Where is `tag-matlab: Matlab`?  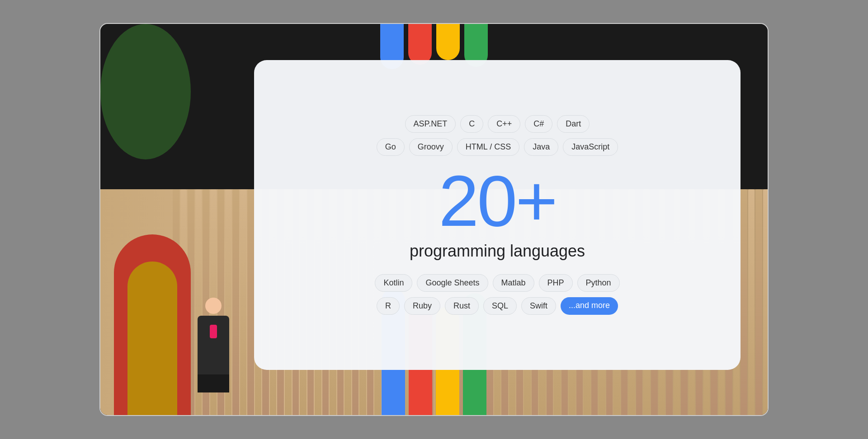 tag-matlab: Matlab is located at coordinates (514, 283).